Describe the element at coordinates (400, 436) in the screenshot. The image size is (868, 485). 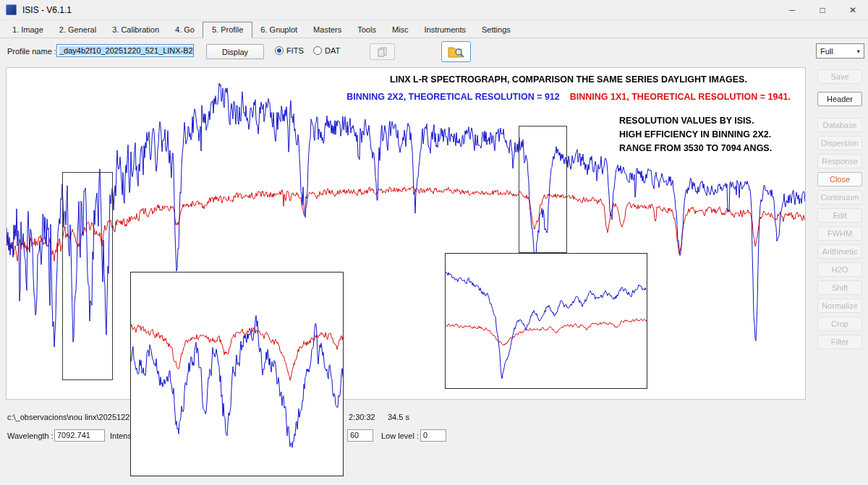
I see `low-level-label: Low level :` at that location.